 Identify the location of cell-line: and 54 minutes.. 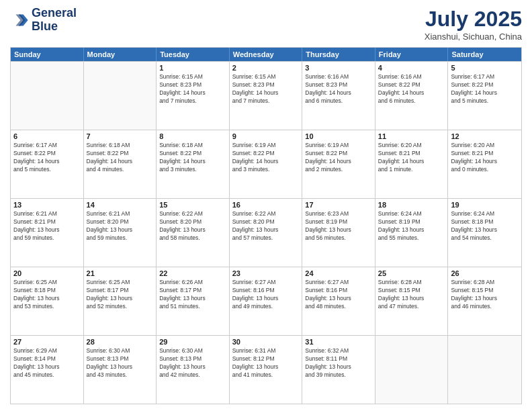
(485, 238).